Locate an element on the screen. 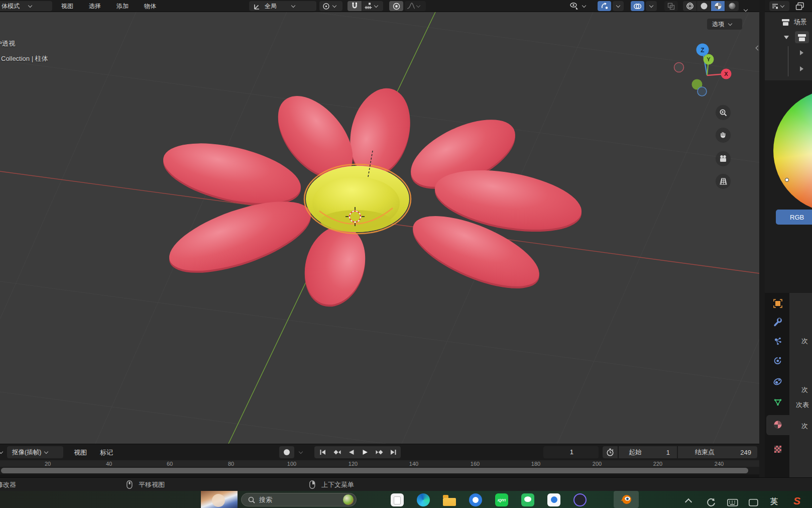 The height and width of the screenshot is (508, 812). shading-dropdown is located at coordinates (746, 9).